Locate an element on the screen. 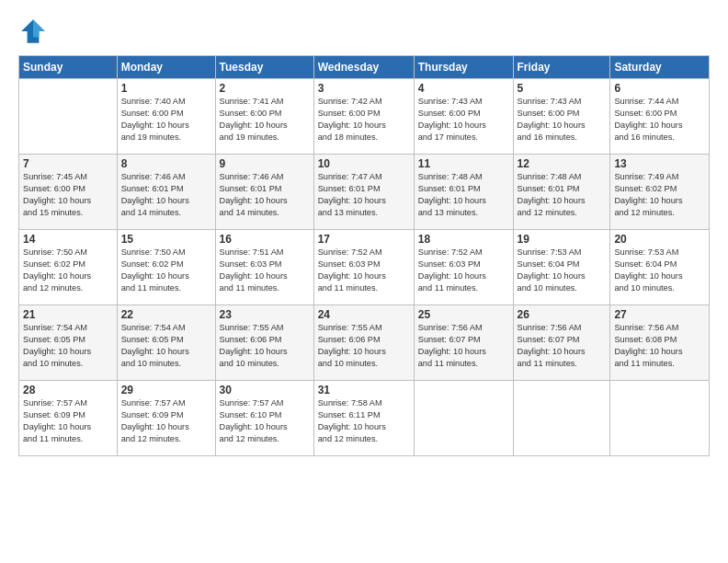 The image size is (728, 563). calendar-cell: 17Sunrise: 7:52 AM Sunset: 6:03 PM Dayli… is located at coordinates (364, 268).